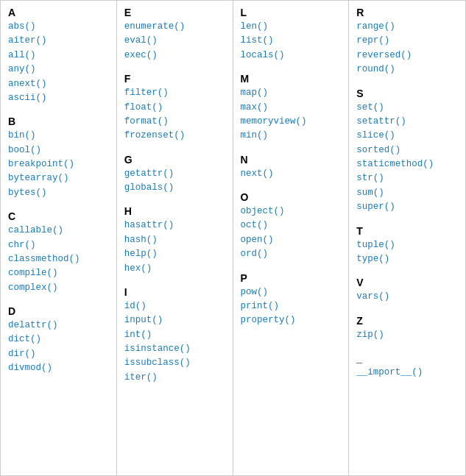  What do you see at coordinates (175, 188) in the screenshot?
I see `func-item-globals: globals()` at bounding box center [175, 188].